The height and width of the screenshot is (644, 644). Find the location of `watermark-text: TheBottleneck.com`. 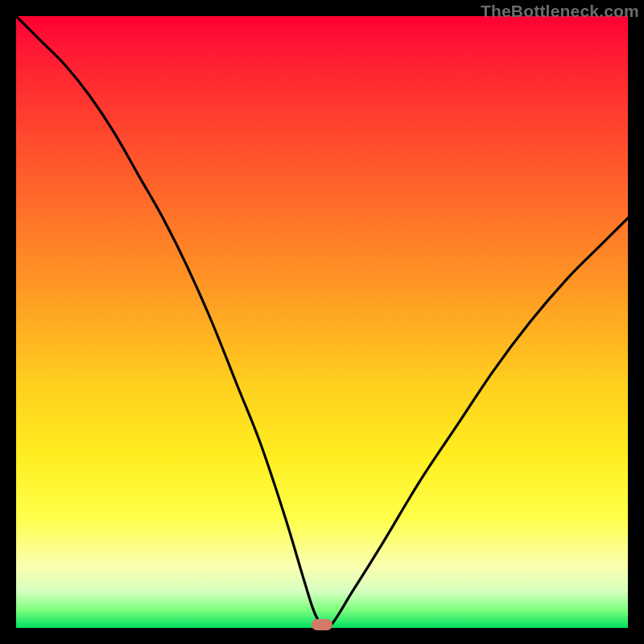

watermark-text: TheBottleneck.com is located at coordinates (560, 11).